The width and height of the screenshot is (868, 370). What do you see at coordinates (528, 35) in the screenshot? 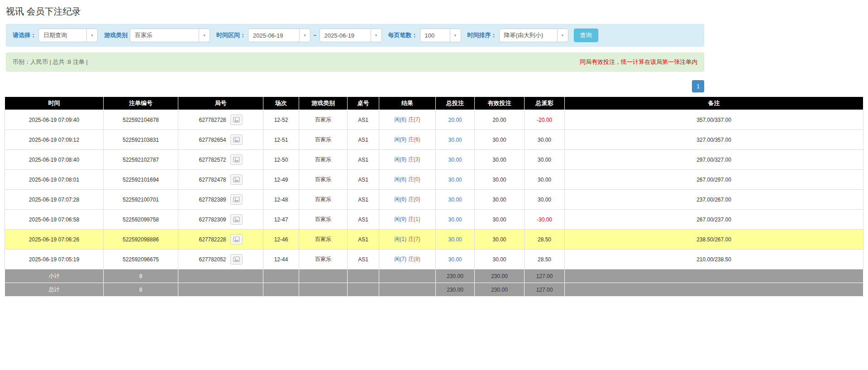
I see `sort-value: 降幂(由大到小)` at bounding box center [528, 35].